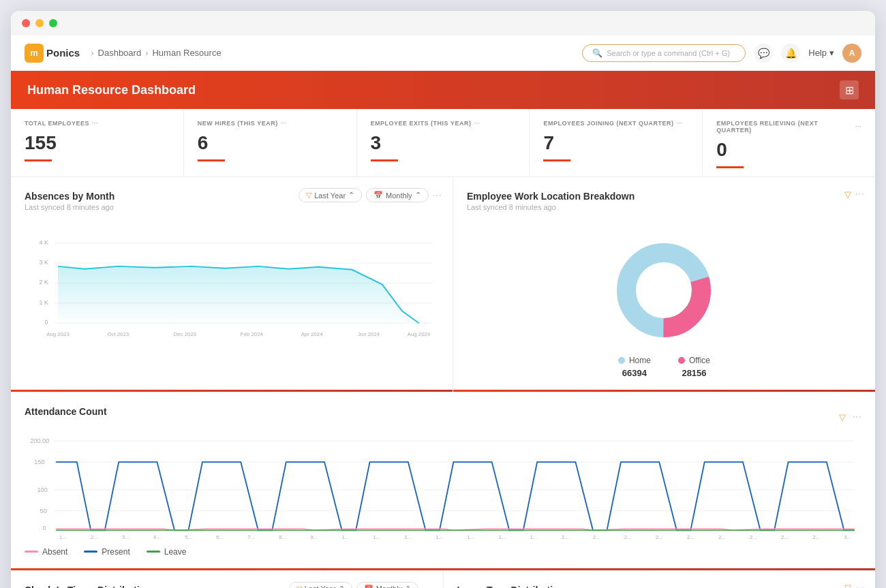 Image resolution: width=886 pixels, height=588 pixels. I want to click on bell-icon: 🔔, so click(791, 53).